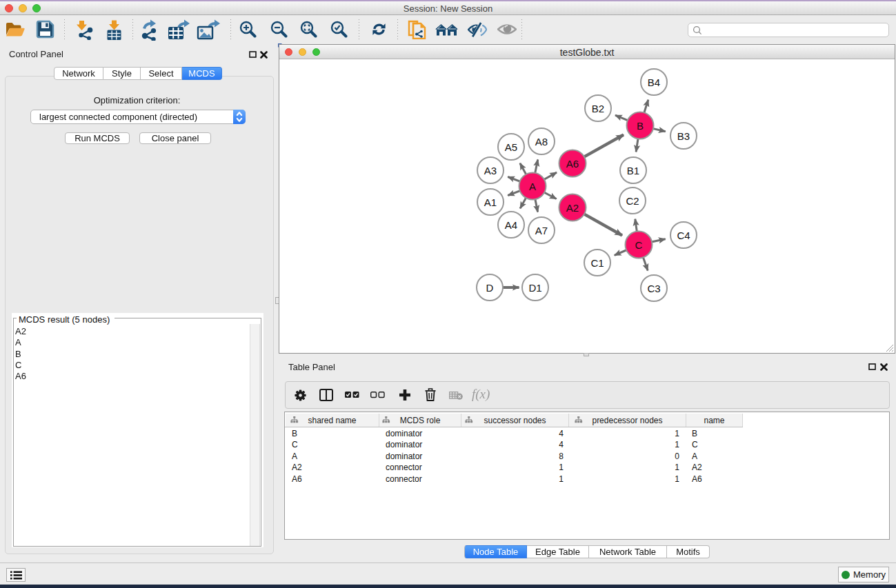 The height and width of the screenshot is (588, 896). Describe the element at coordinates (654, 288) in the screenshot. I see `svg-text: C3` at that location.